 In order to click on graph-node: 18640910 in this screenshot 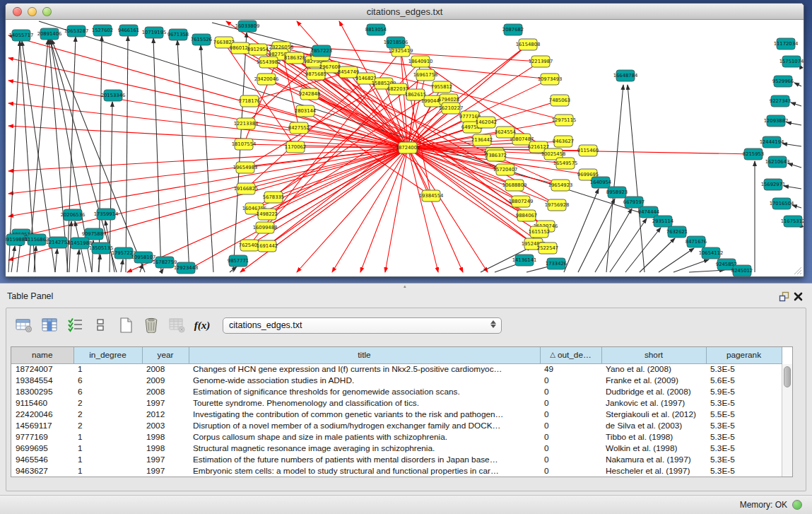, I will do `click(421, 62)`.